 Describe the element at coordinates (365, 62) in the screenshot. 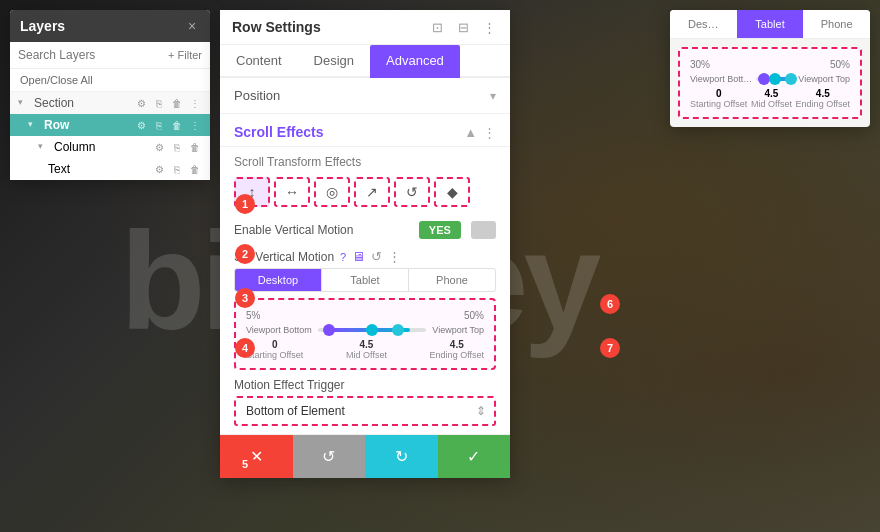

I see `tabs-bar: Content Design Advanced` at that location.